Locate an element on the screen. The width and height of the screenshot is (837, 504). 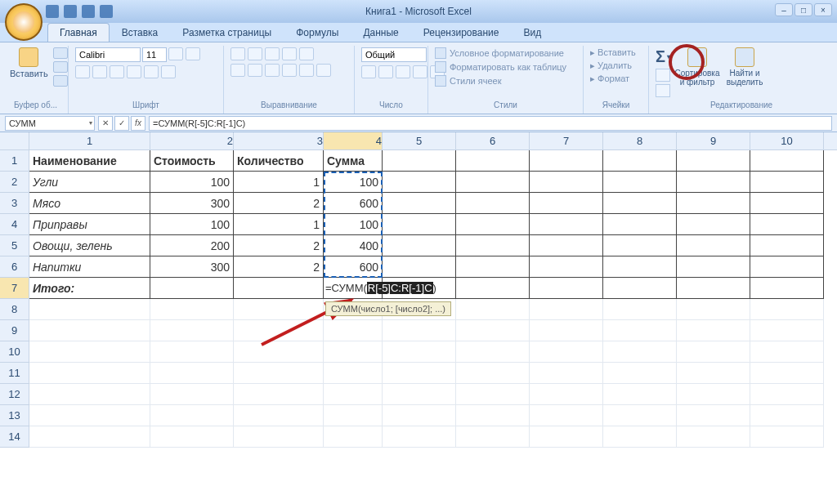
underline-icon is located at coordinates (117, 72).